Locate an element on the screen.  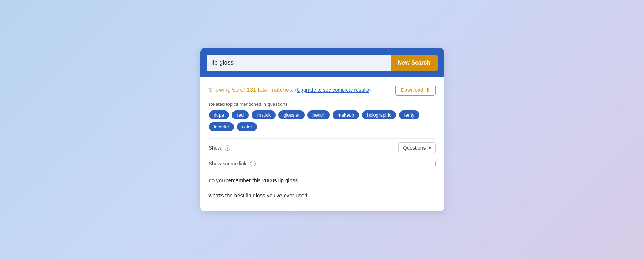
download-label: Download is located at coordinates (412, 90).